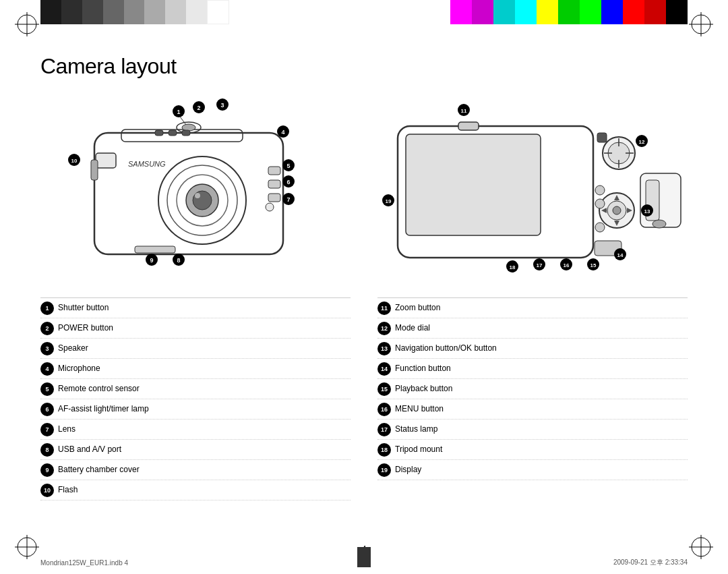 Image resolution: width=728 pixels, height=574 pixels. What do you see at coordinates (533, 369) in the screenshot?
I see `label-row: 14 Function button` at bounding box center [533, 369].